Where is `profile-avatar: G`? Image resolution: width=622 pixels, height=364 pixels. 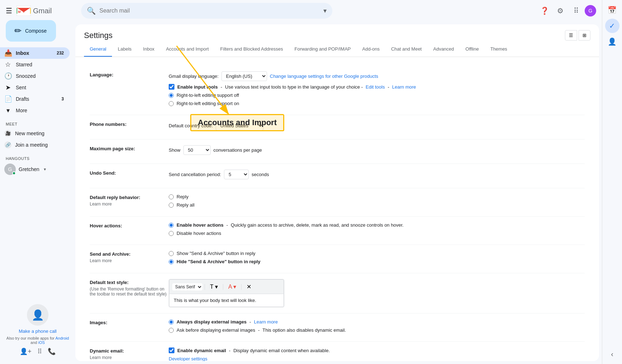 profile-avatar: G is located at coordinates (590, 11).